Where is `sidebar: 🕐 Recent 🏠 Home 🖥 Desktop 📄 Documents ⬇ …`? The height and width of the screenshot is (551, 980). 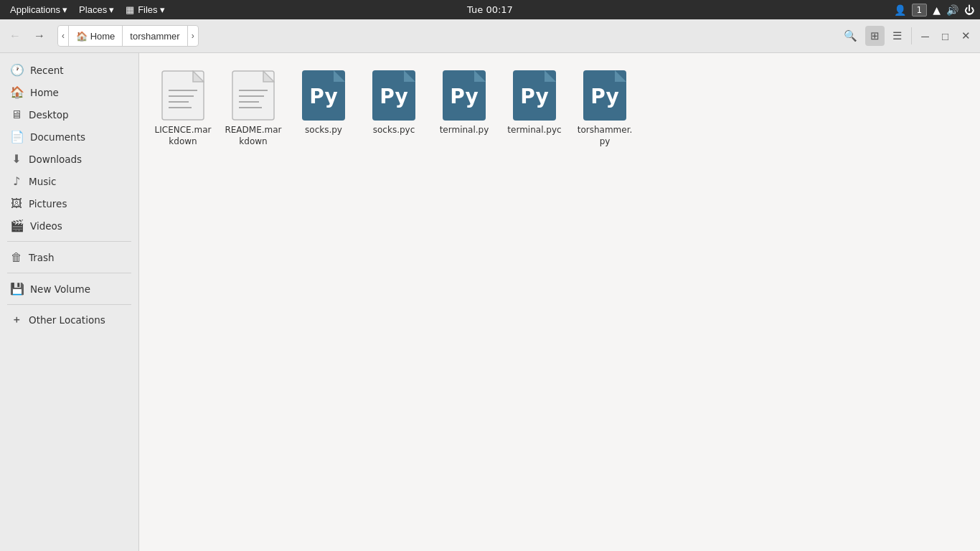
sidebar: 🕐 Recent 🏠 Home 🖥 Desktop 📄 Documents ⬇ … is located at coordinates (70, 302).